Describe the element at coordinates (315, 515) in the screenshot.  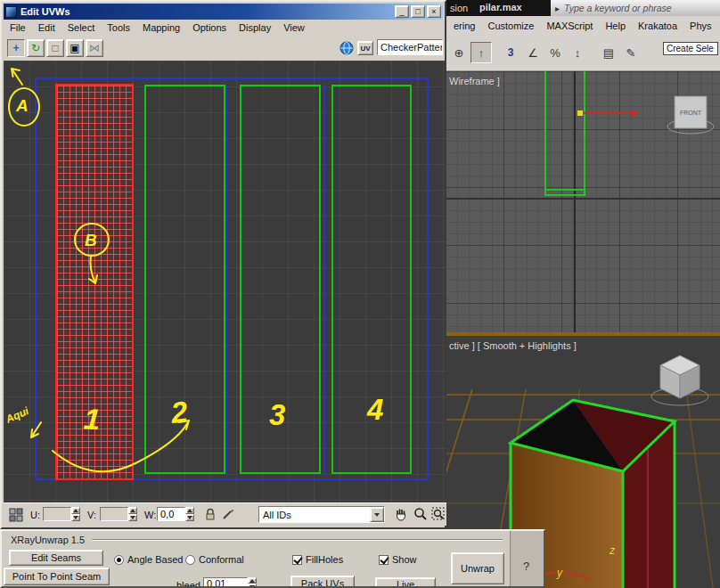
I see `ids-dropdown-value: All IDs` at that location.